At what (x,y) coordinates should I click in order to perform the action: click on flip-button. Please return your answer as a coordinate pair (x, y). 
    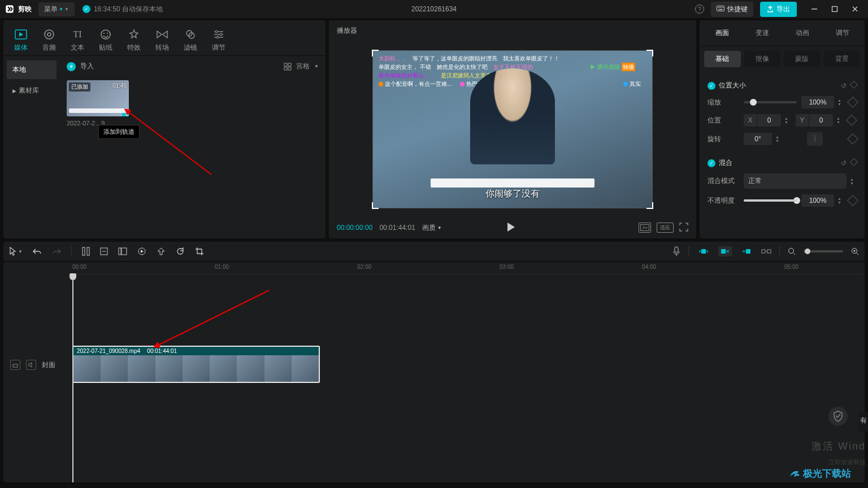
    Looking at the image, I should click on (815, 139).